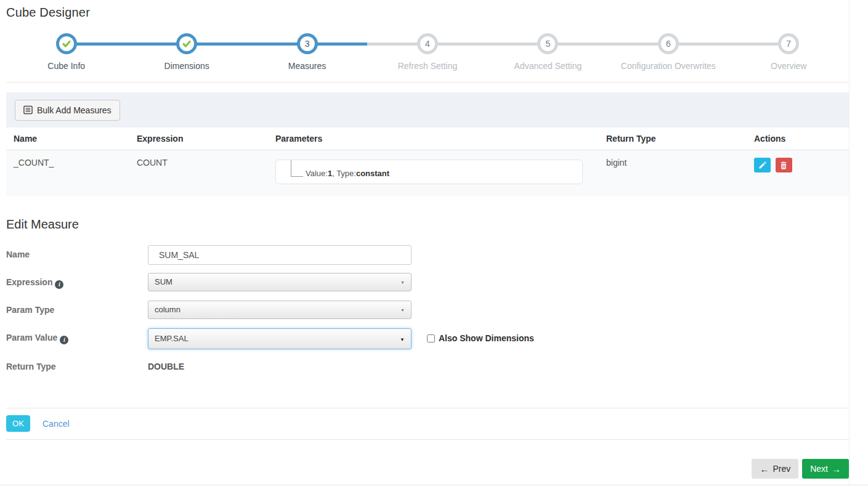 The height and width of the screenshot is (486, 868). What do you see at coordinates (307, 66) in the screenshot?
I see `step-label: Measures` at bounding box center [307, 66].